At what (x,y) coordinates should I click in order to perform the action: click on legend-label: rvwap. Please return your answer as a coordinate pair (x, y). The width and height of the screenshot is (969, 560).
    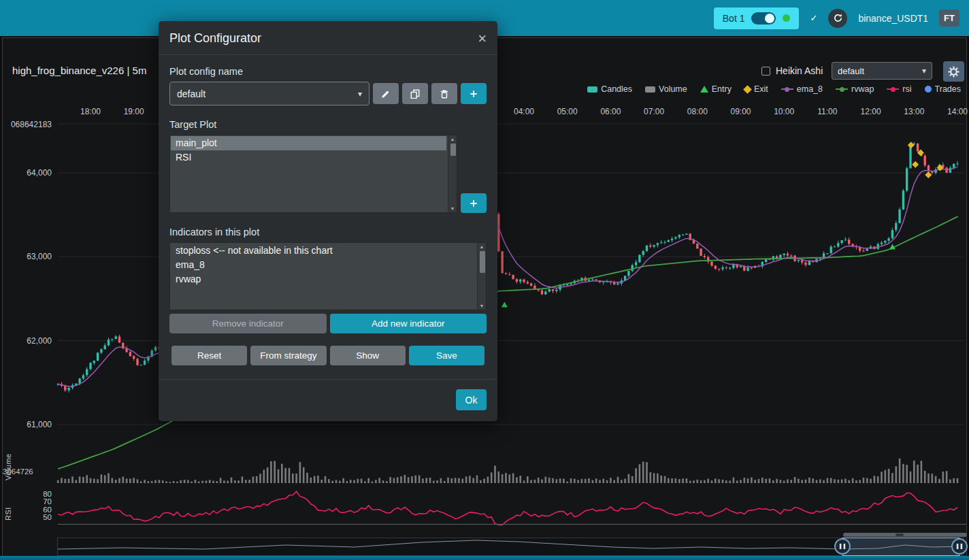
    Looking at the image, I should click on (863, 89).